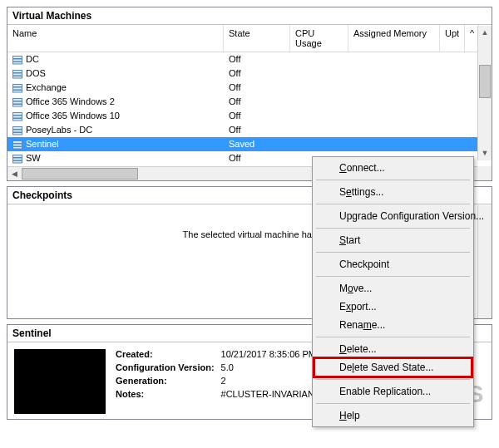 The width and height of the screenshot is (499, 448). What do you see at coordinates (32, 60) in the screenshot?
I see `vm-name: DC` at bounding box center [32, 60].